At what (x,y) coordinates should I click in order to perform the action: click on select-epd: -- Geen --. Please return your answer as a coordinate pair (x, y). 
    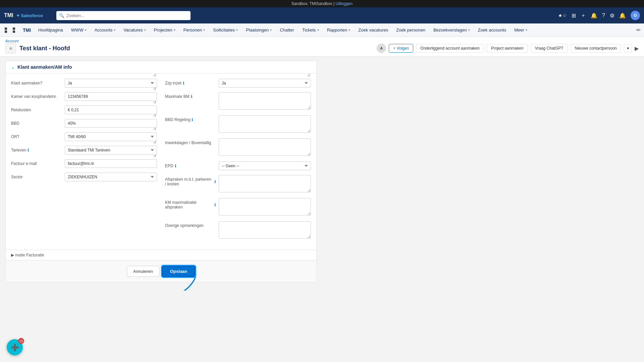
    Looking at the image, I should click on (265, 166).